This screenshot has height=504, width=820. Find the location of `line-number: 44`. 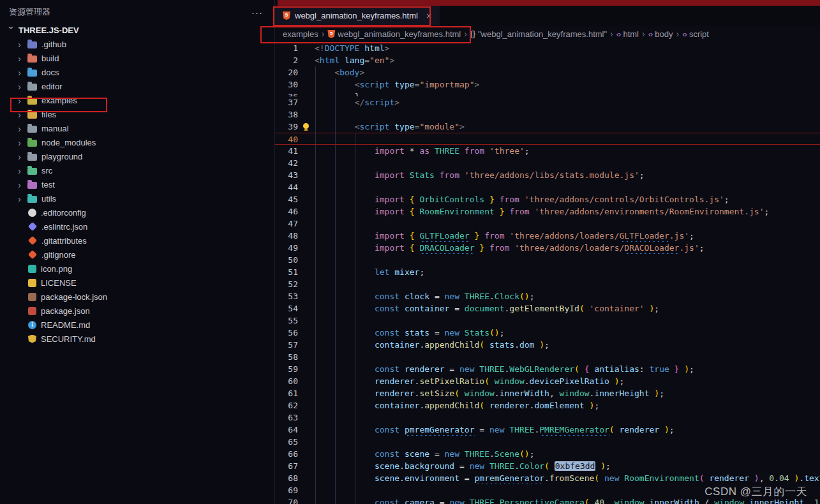

line-number: 44 is located at coordinates (287, 188).